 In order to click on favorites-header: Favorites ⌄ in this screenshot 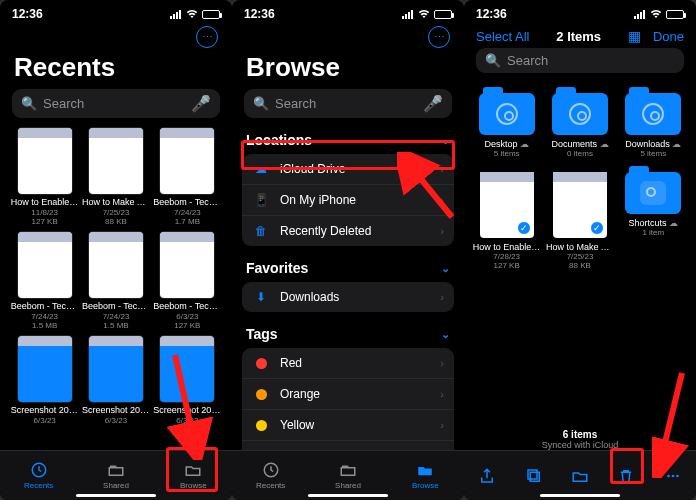, I will do `click(348, 269)`.